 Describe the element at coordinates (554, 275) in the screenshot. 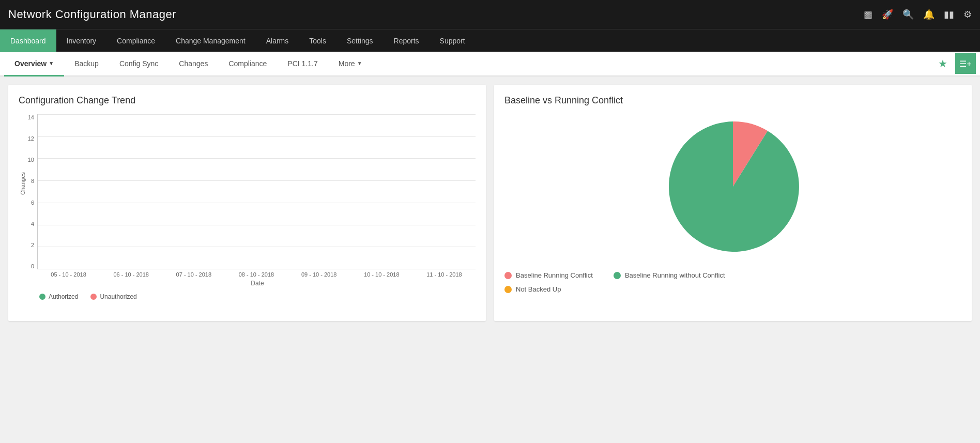

I see `pie-label-conflict: Baseline Running Conflict` at that location.